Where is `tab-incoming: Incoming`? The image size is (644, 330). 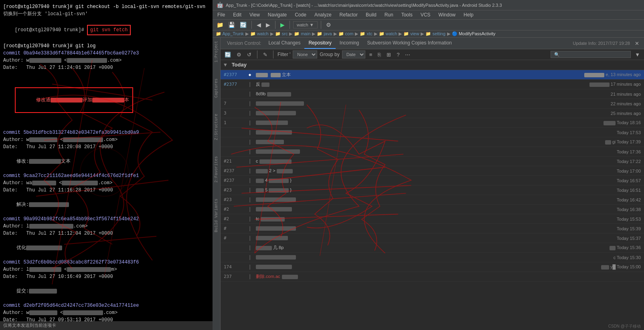
tab-incoming: Incoming is located at coordinates (350, 43).